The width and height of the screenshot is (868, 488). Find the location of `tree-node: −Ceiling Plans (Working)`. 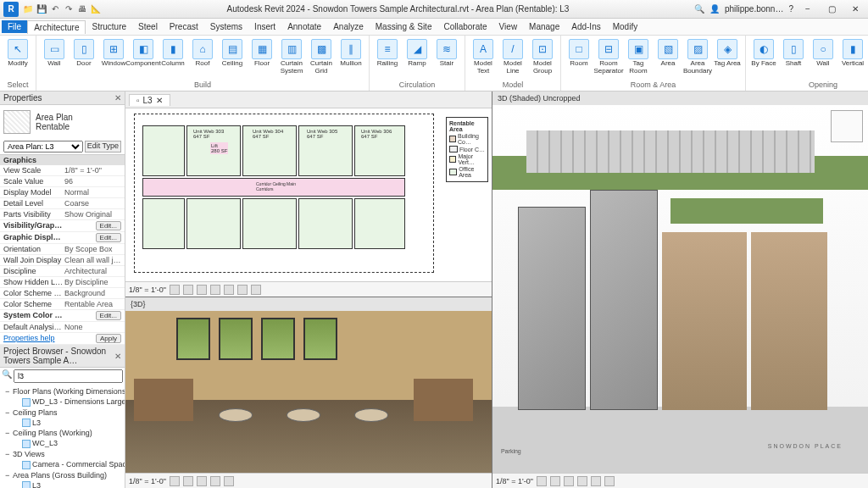

tree-node: −Ceiling Plans (Working) is located at coordinates (63, 433).